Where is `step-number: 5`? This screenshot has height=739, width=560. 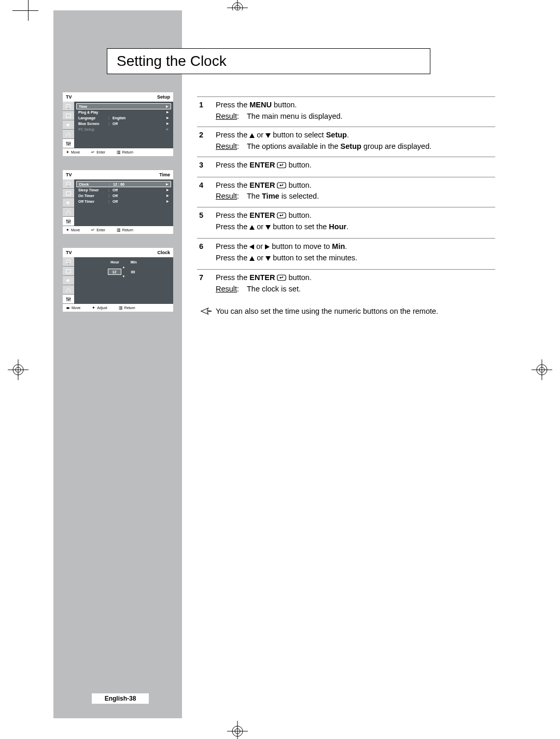
step-number: 5 is located at coordinates (206, 222).